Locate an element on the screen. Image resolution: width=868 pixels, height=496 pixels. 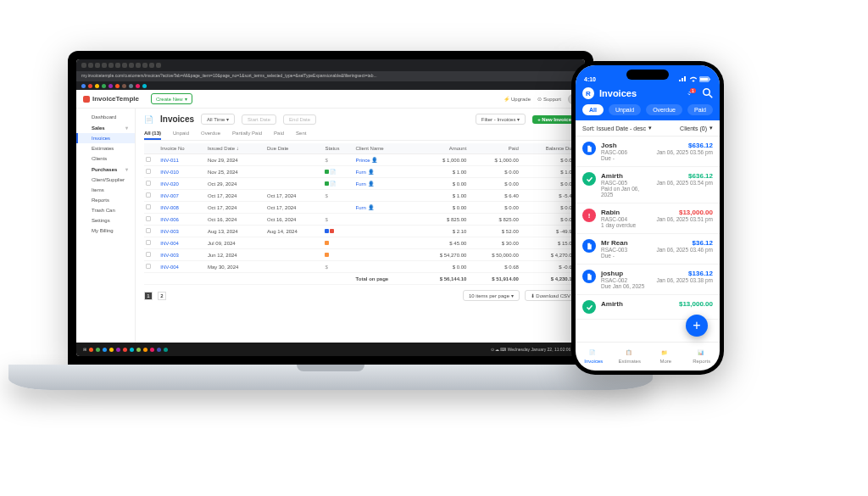
table-row: INV-004Jul 09, 2024$ 45.00$ 30.00$ 15.00 is located at coordinates (360, 243).